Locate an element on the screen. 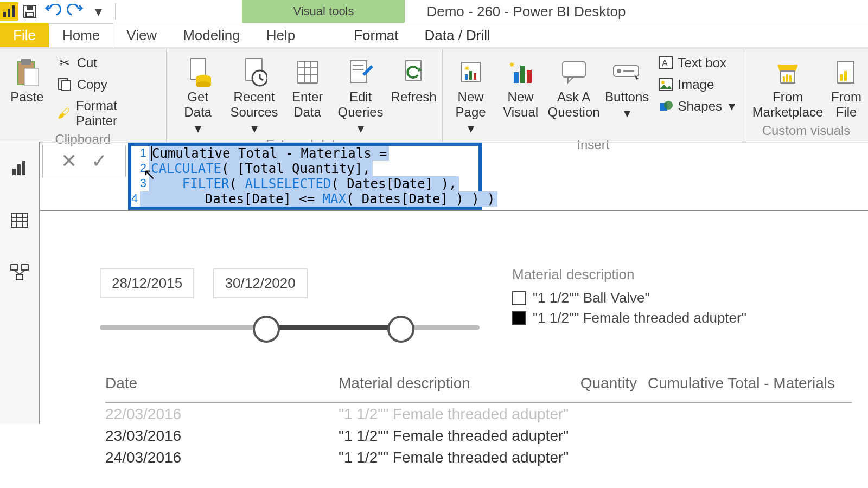 This screenshot has height=488, width=868. speech-icon is located at coordinates (574, 72).